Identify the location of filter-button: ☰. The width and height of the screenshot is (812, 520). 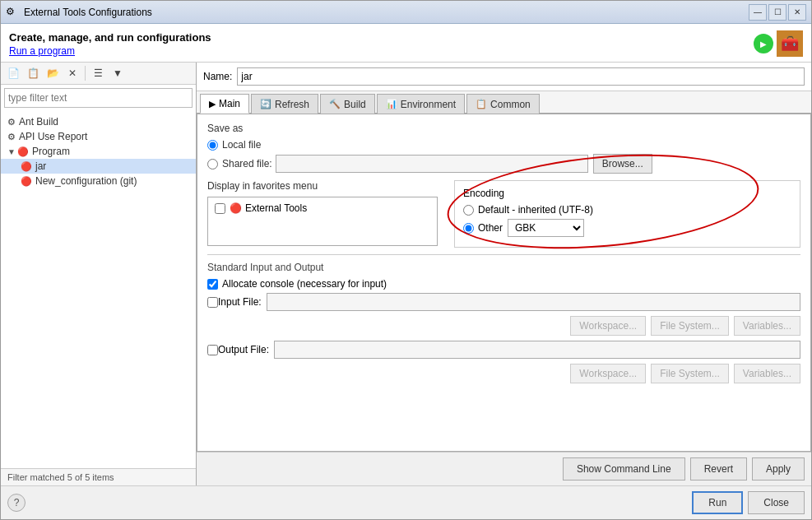
(98, 73).